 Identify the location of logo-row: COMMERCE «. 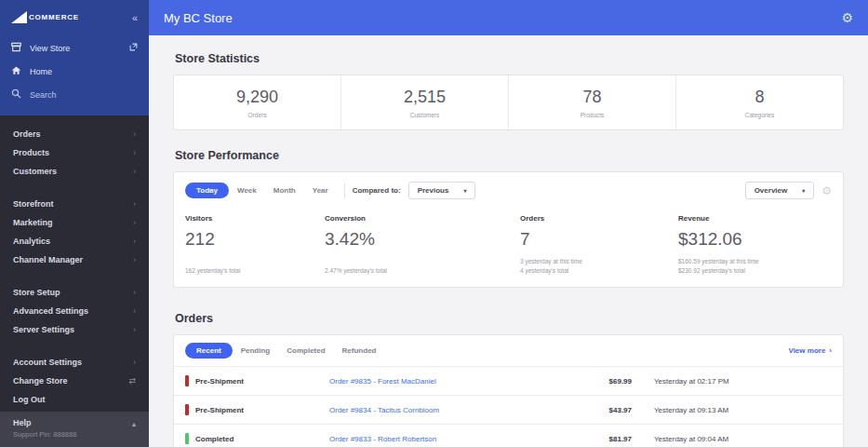
(74, 19).